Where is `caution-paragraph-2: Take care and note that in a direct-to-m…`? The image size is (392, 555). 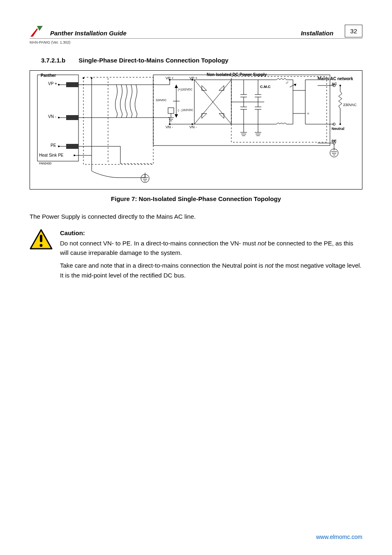
caution-paragraph-2: Take care and note that in a direct-to-m… is located at coordinates (211, 271).